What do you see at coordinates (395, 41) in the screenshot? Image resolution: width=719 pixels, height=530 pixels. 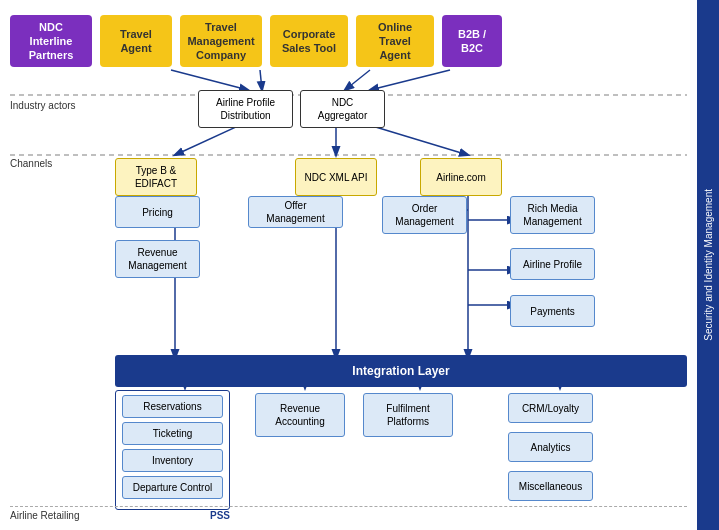 I see `online-travel-box: Online Travel Agent` at bounding box center [395, 41].